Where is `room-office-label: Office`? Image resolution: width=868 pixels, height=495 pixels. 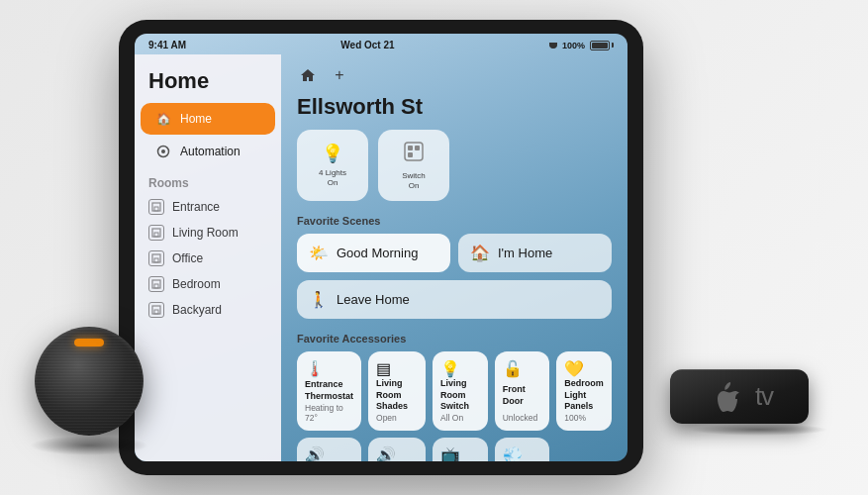 room-office-label: Office is located at coordinates (188, 258).